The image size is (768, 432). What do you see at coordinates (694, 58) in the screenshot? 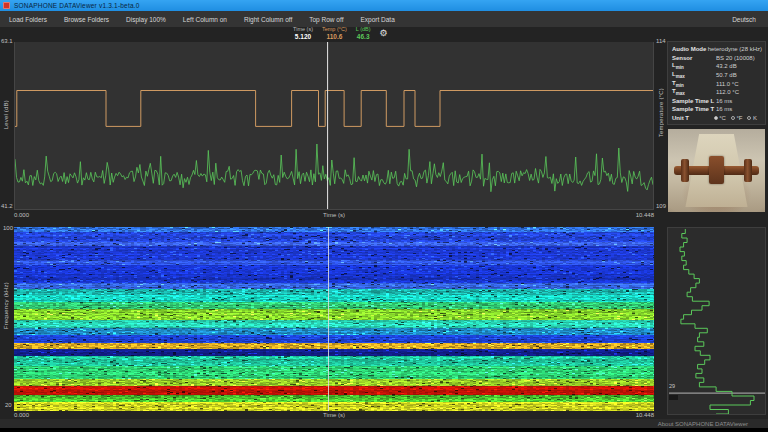
I see `info-label: Sensor` at bounding box center [694, 58].